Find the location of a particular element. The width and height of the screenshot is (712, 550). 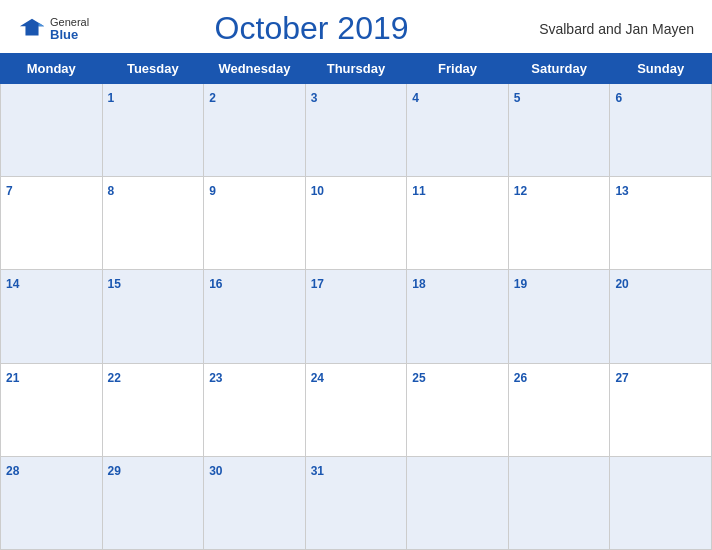

col-sunday: Sunday is located at coordinates (661, 69).